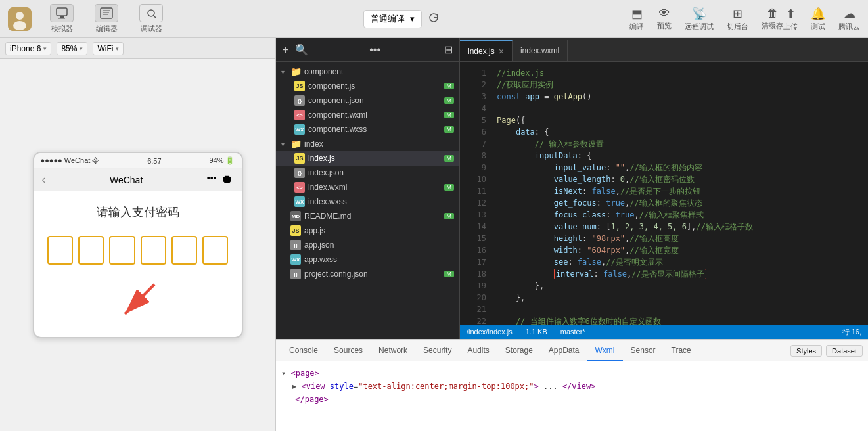  Describe the element at coordinates (25, 49) in the screenshot. I see `device-name: iPhone 6` at that location.